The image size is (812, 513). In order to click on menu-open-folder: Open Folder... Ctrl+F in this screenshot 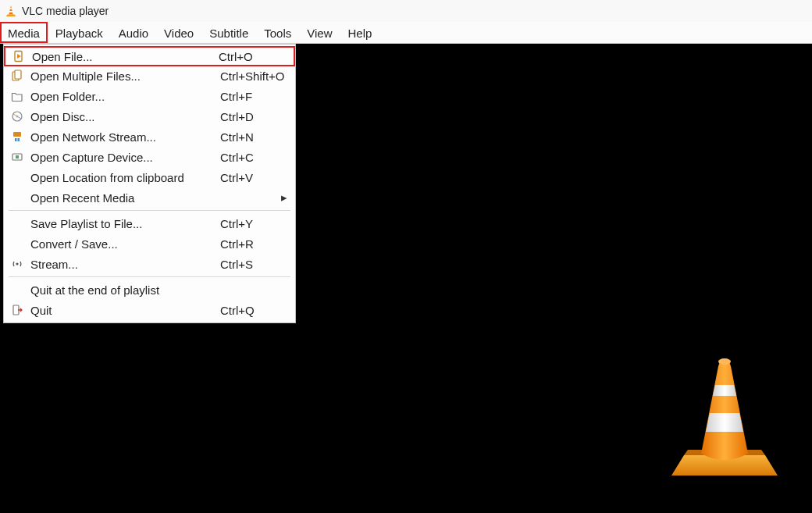, I will do `click(150, 96)`.